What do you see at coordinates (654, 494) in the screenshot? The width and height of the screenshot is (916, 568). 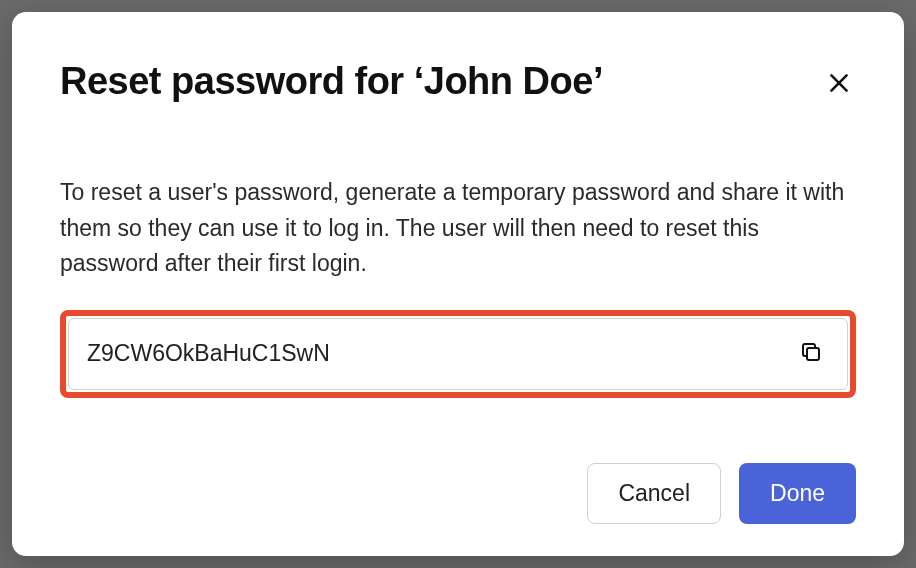 I see `cancel-button: Cancel` at bounding box center [654, 494].